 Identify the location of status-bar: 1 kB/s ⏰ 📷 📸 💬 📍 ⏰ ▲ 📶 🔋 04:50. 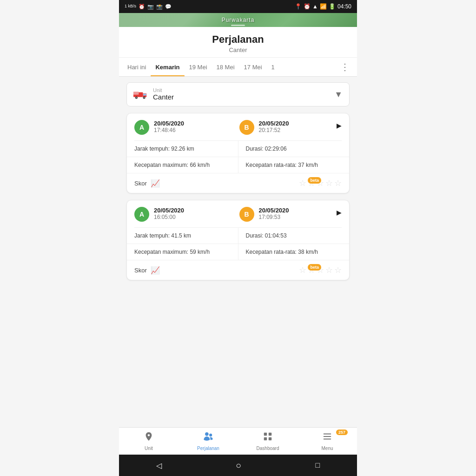
(238, 7).